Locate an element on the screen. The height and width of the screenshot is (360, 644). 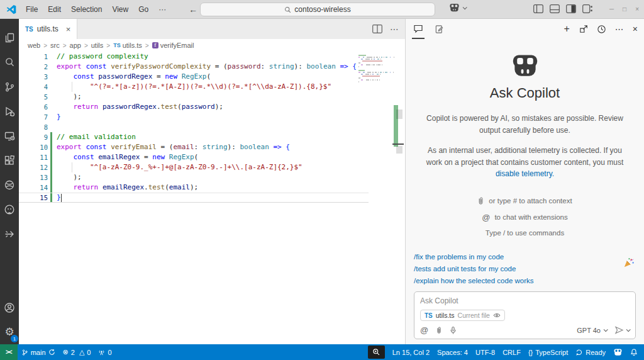
suggested-prompt-1: /fix the problems in my code is located at coordinates (525, 257).